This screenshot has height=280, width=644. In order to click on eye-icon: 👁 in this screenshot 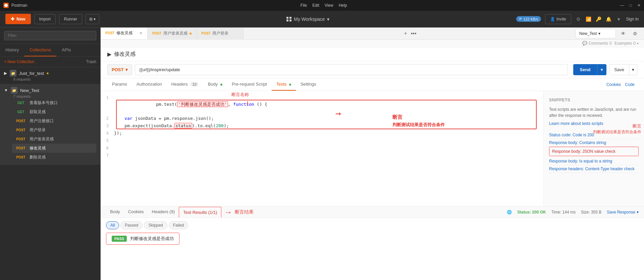, I will do `click(623, 34)`.